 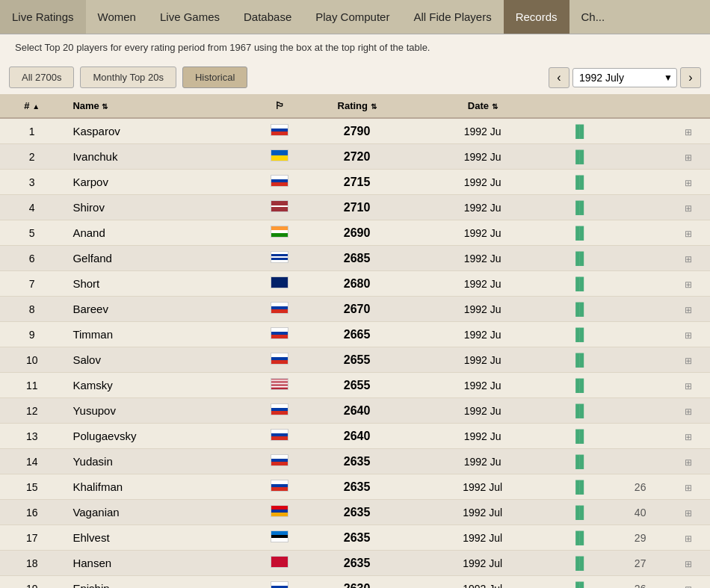 What do you see at coordinates (483, 106) in the screenshot?
I see `col-date: Date ⇅` at bounding box center [483, 106].